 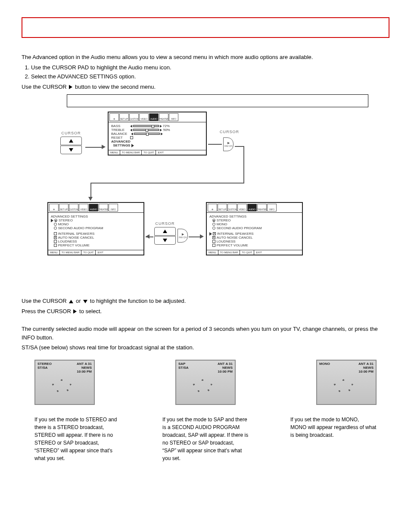 What do you see at coordinates (133, 146) in the screenshot?
I see `advanced-arrow-icon` at bounding box center [133, 146].